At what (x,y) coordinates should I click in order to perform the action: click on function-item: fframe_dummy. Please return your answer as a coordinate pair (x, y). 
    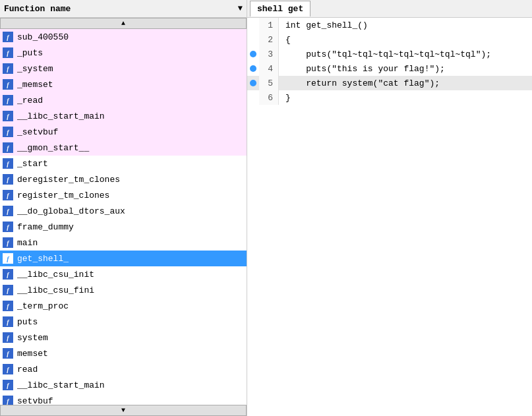
    Looking at the image, I should click on (123, 227).